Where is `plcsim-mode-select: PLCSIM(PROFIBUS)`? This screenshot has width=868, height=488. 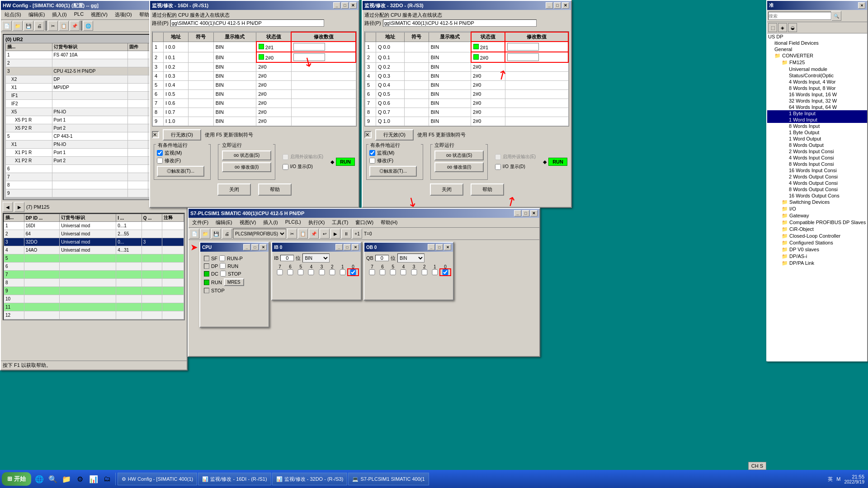 plcsim-mode-select: PLCSIM(PROFIBUS) is located at coordinates (259, 234).